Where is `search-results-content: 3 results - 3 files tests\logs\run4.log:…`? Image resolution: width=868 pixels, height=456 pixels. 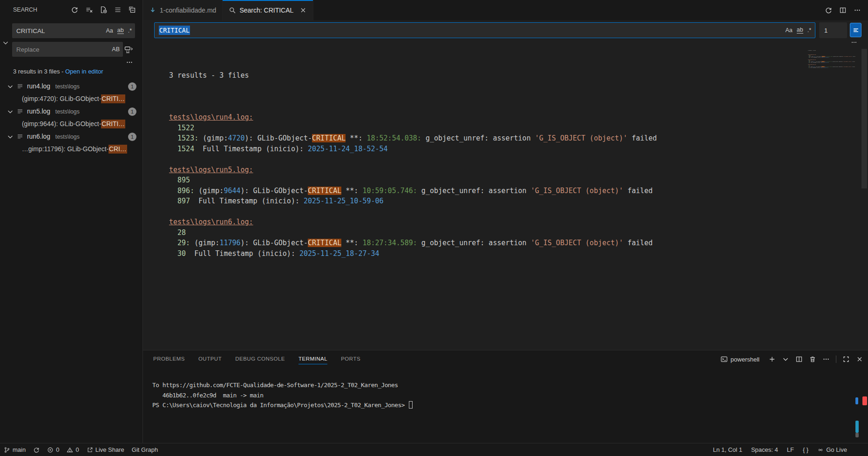 search-results-content: 3 results - 3 files tests\logs\run4.log:… is located at coordinates (810, 60).